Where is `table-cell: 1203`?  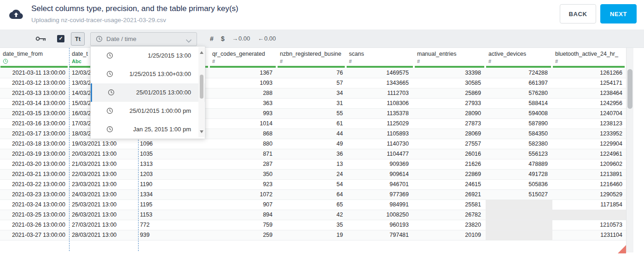
table-cell: 1203 is located at coordinates (174, 174).